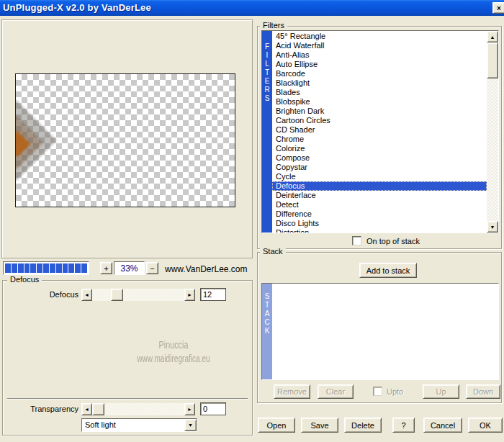 Image resolution: width=504 pixels, height=442 pixels. Describe the element at coordinates (174, 358) in the screenshot. I see `watermark-line2: www.maidiregrafica.eu` at that location.